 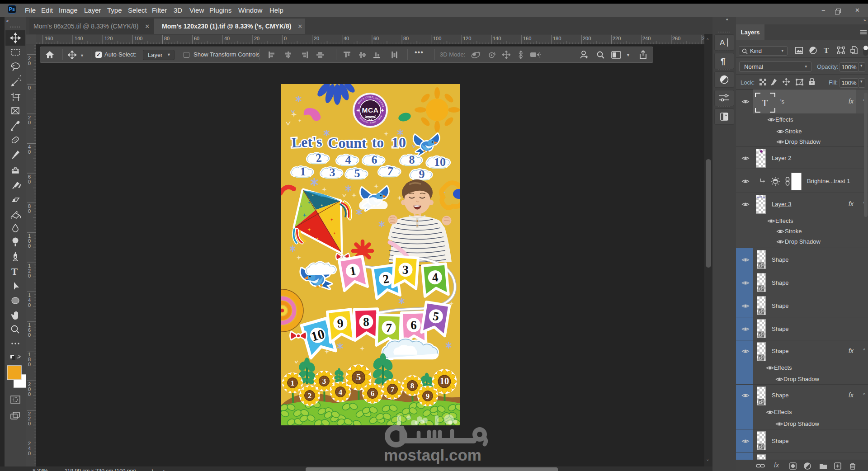 What do you see at coordinates (371, 110) in the screenshot?
I see `svg-text: MCA` at bounding box center [371, 110].